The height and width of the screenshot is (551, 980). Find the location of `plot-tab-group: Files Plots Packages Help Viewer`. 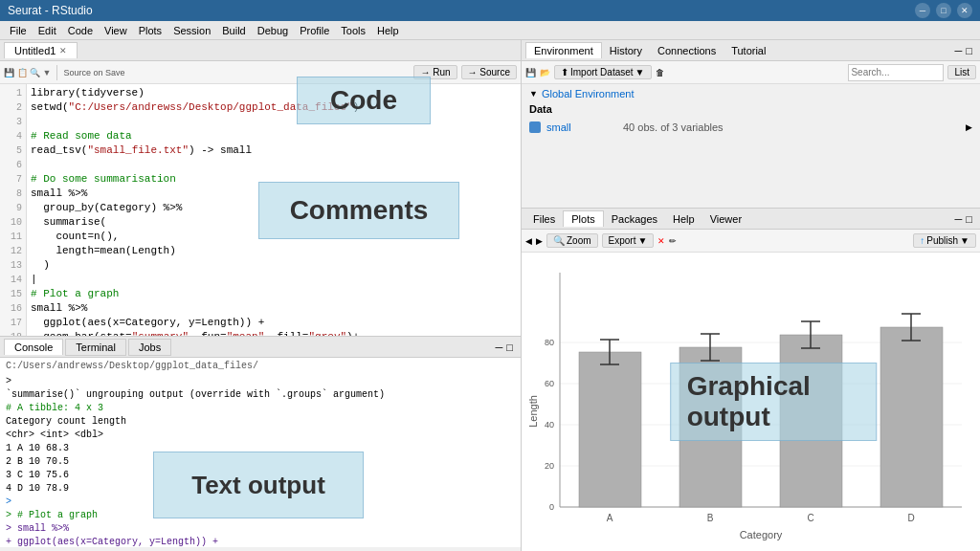

plot-tab-group: Files Plots Packages Help Viewer is located at coordinates (637, 218).